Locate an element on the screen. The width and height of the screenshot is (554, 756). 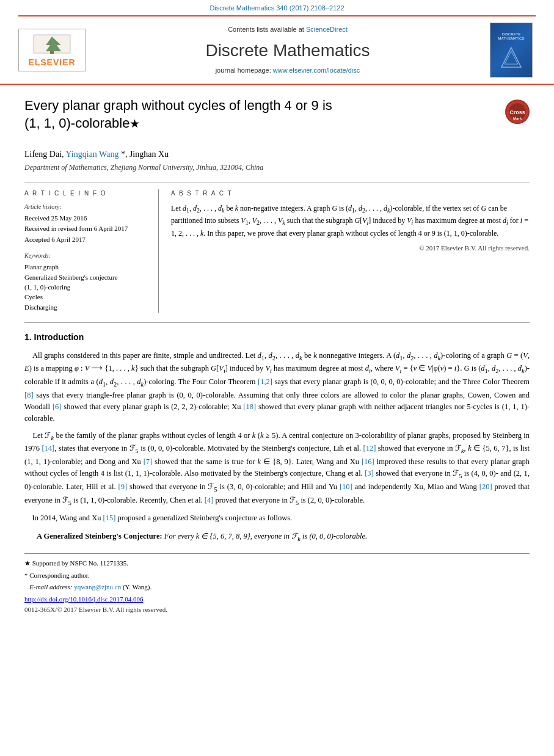
intro-para3: In 2014, Wang and Xu [15] proposed a gen… is located at coordinates (277, 518).